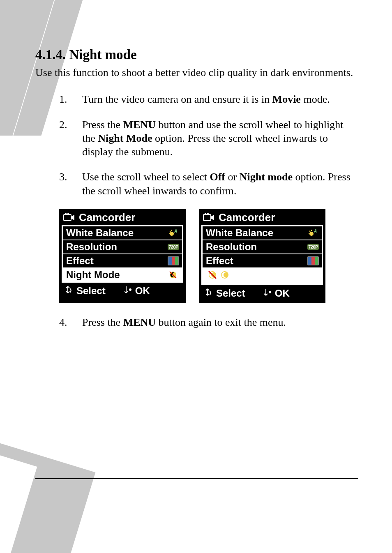  Describe the element at coordinates (122, 254) in the screenshot. I see `menu-items: White Balance A Resolution 720P Effect N…` at that location.